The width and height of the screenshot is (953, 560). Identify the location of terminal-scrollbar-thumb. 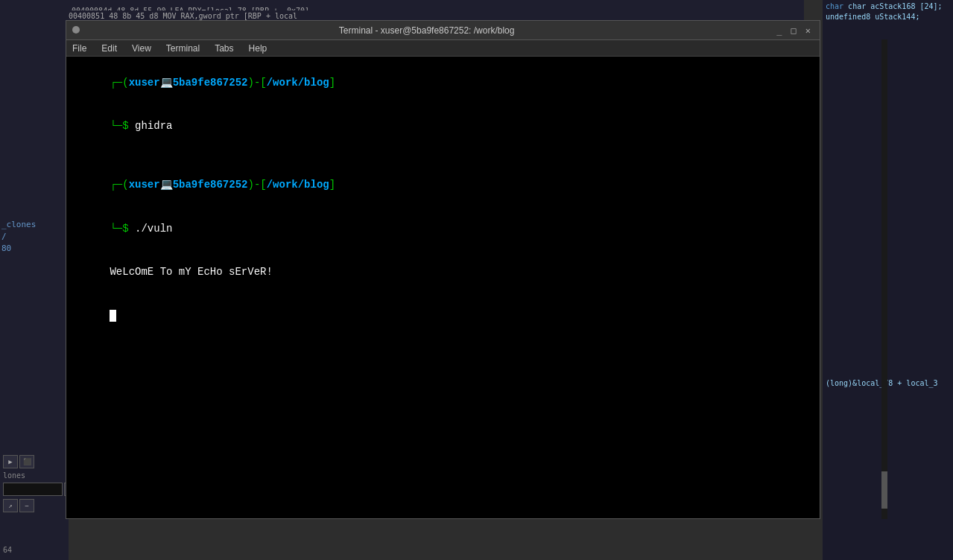
(884, 490).